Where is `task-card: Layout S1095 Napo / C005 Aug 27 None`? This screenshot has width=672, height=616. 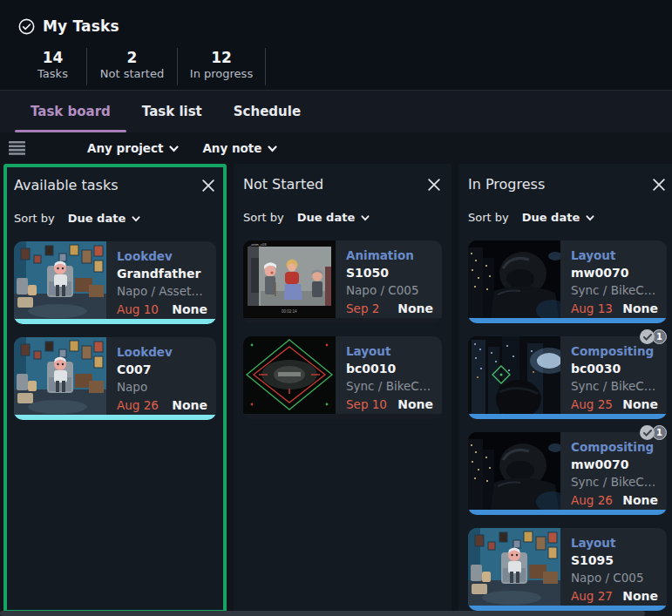
task-card: Layout S1095 Napo / C005 Aug 27 None is located at coordinates (567, 570).